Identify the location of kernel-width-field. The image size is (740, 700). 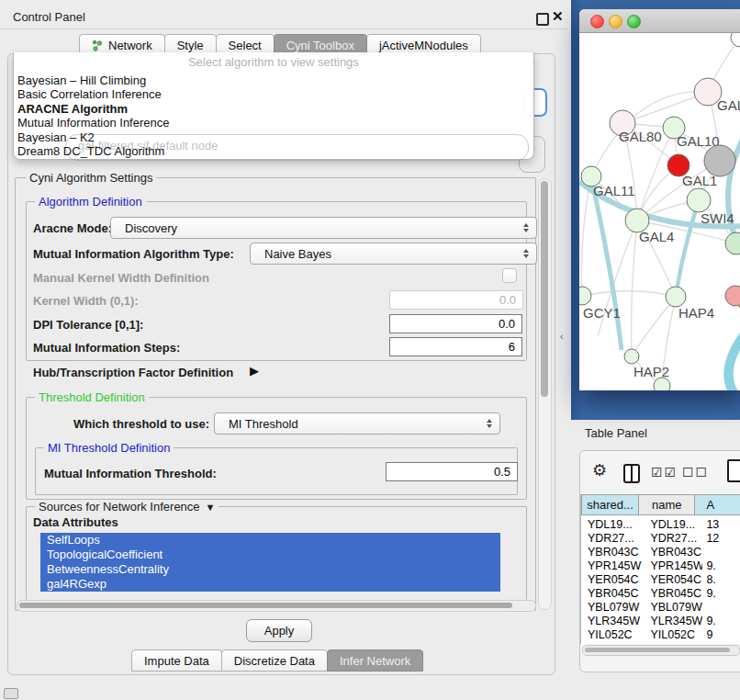
(456, 299).